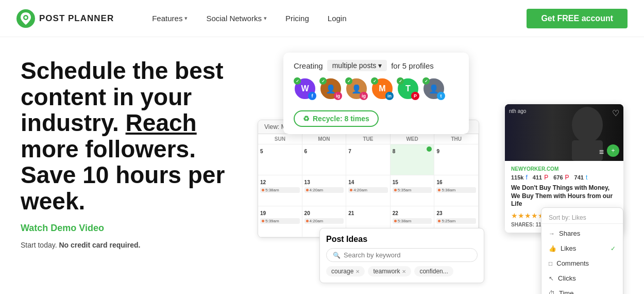 This screenshot has width=644, height=294. I want to click on sort-dropdown: Sort by: Likes → Shares 👍 Likes ✓ □ Comm…, so click(582, 251).